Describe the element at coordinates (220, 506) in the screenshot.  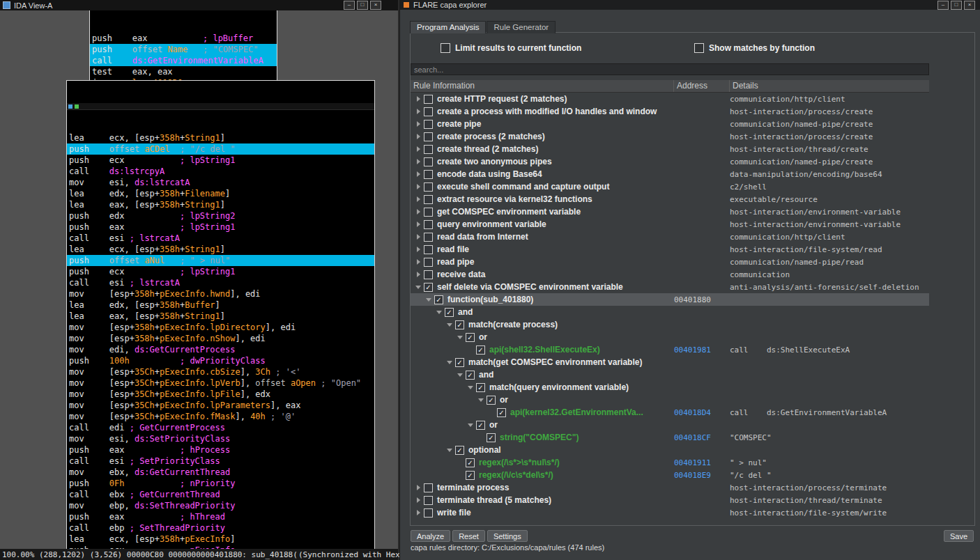
I see `asm-line: mov ebp, ds:SetThreadPriority` at that location.